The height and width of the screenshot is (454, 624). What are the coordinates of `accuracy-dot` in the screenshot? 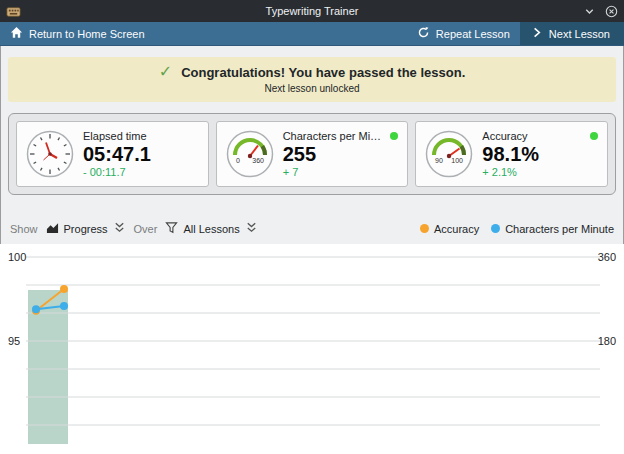 It's located at (424, 228).